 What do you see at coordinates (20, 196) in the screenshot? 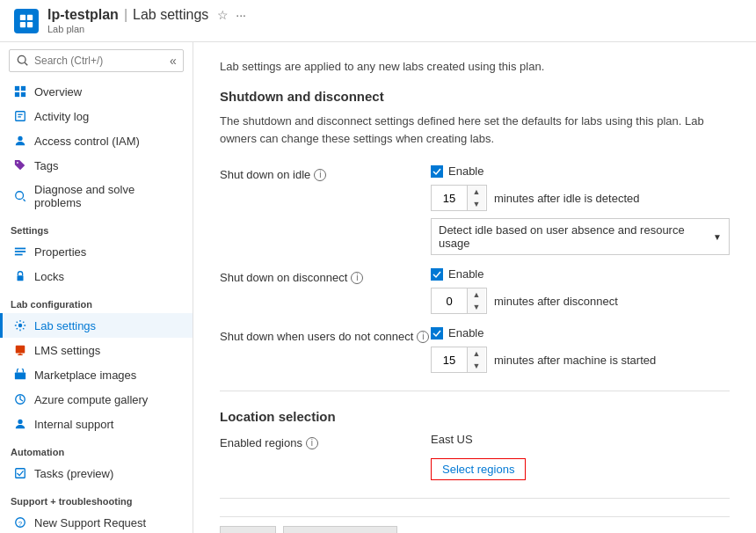
I see `diagnose-icon` at bounding box center [20, 196].